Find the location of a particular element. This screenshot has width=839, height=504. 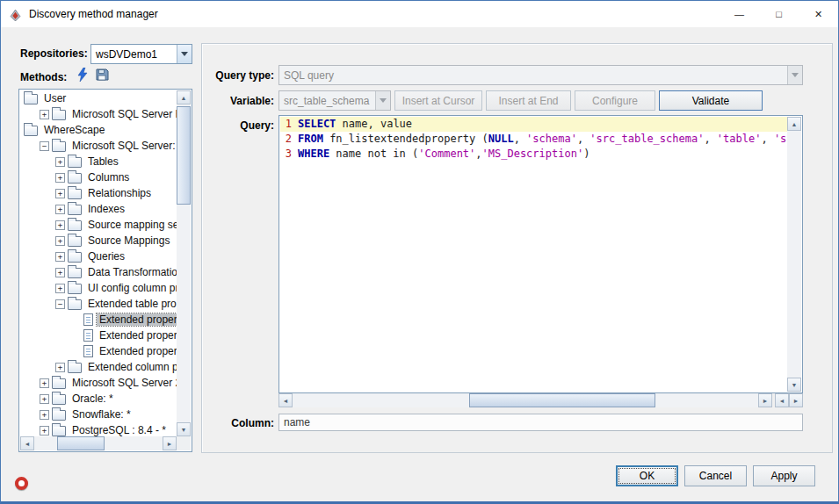

validate-button: Validate is located at coordinates (711, 100).